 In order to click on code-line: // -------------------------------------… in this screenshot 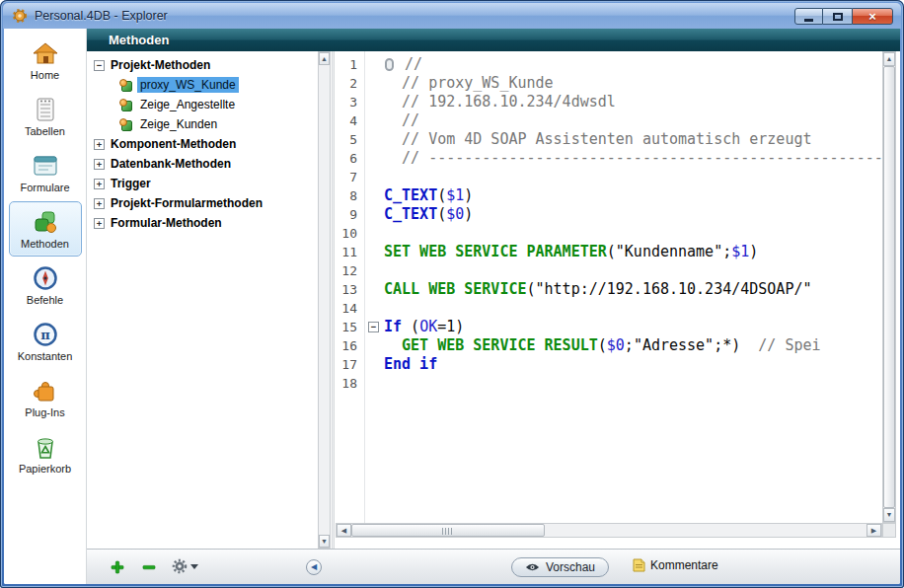, I will do `click(624, 158)`.